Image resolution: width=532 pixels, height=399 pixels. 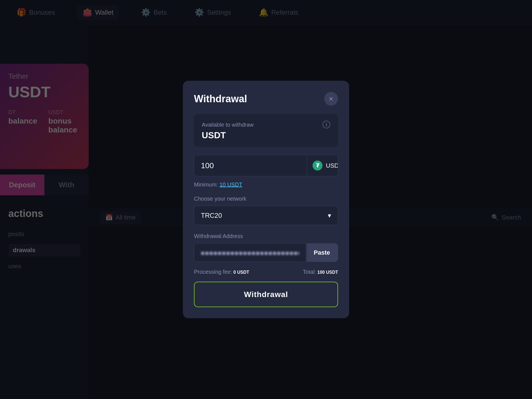 What do you see at coordinates (266, 199) in the screenshot?
I see `network-label: Choose your network` at bounding box center [266, 199].